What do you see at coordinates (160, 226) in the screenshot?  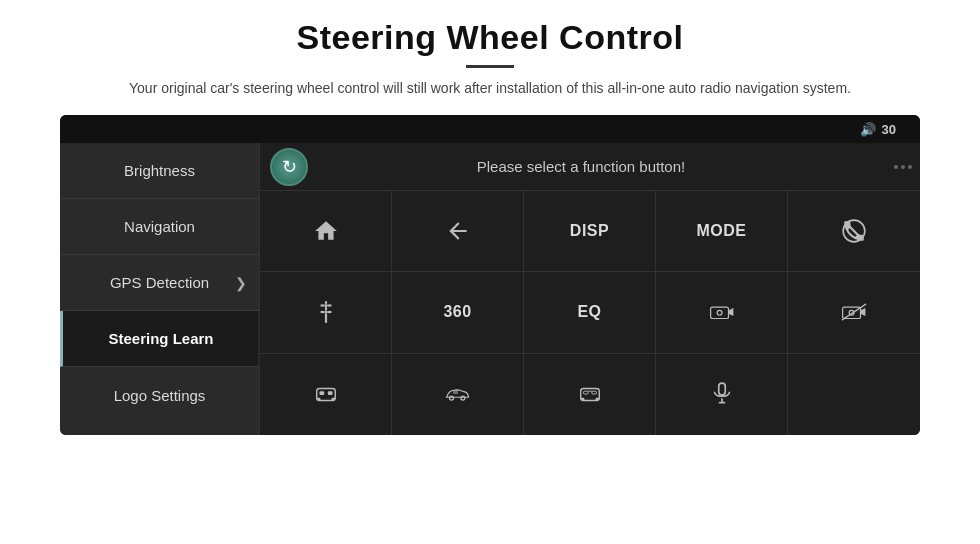 I see `sidebar-item-label-navigation: Navigation` at bounding box center [160, 226].